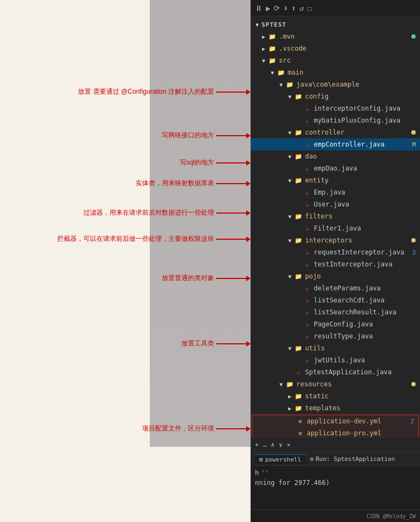  I want to click on tree-item-src: ▼ 📁 src, so click(336, 60).